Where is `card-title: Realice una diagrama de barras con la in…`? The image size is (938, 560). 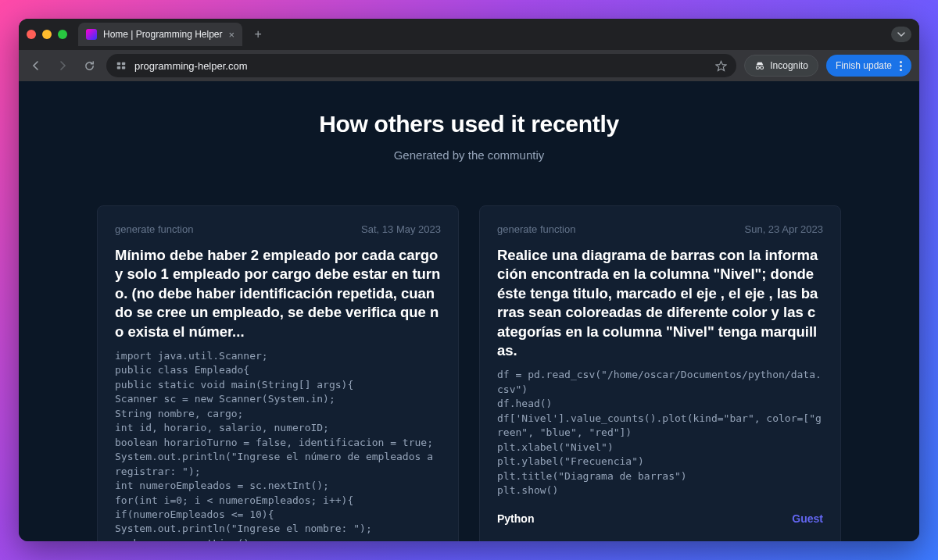
card-title: Realice una diagrama de barras con la in… is located at coordinates (660, 303).